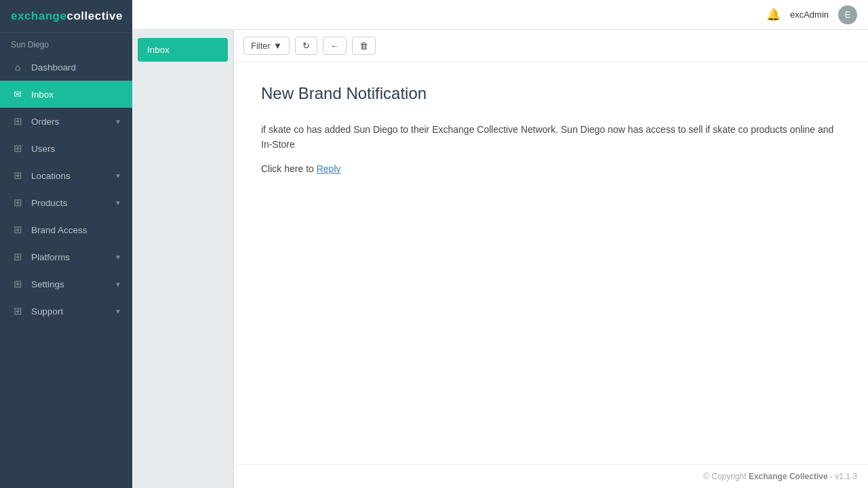 This screenshot has height=488, width=868. Describe the element at coordinates (307, 46) in the screenshot. I see `refresh-icon: ↻` at that location.